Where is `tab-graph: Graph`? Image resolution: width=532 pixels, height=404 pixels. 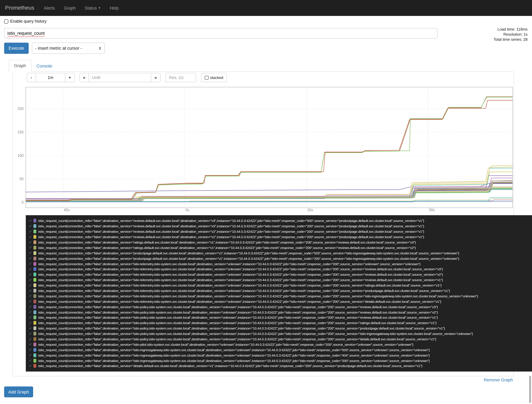 tab-graph: Graph is located at coordinates (20, 66).